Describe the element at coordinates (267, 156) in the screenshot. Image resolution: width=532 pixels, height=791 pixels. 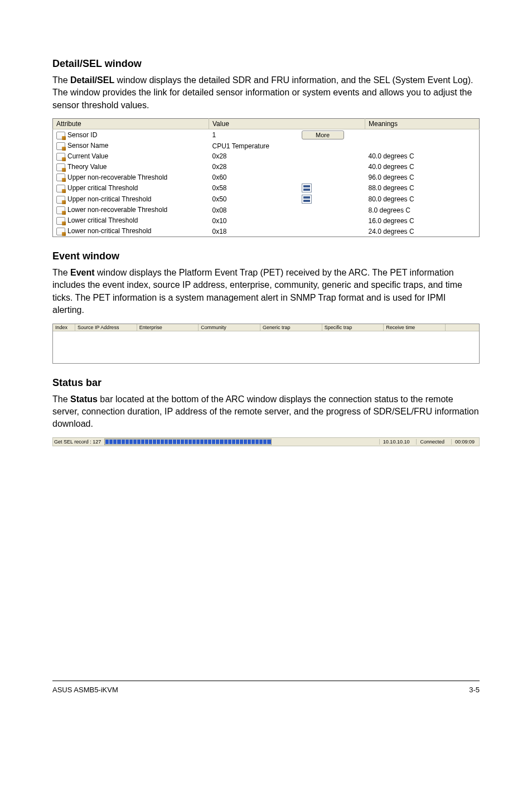
I see `table-row: Current Value0x2840.0 degrees C` at that location.